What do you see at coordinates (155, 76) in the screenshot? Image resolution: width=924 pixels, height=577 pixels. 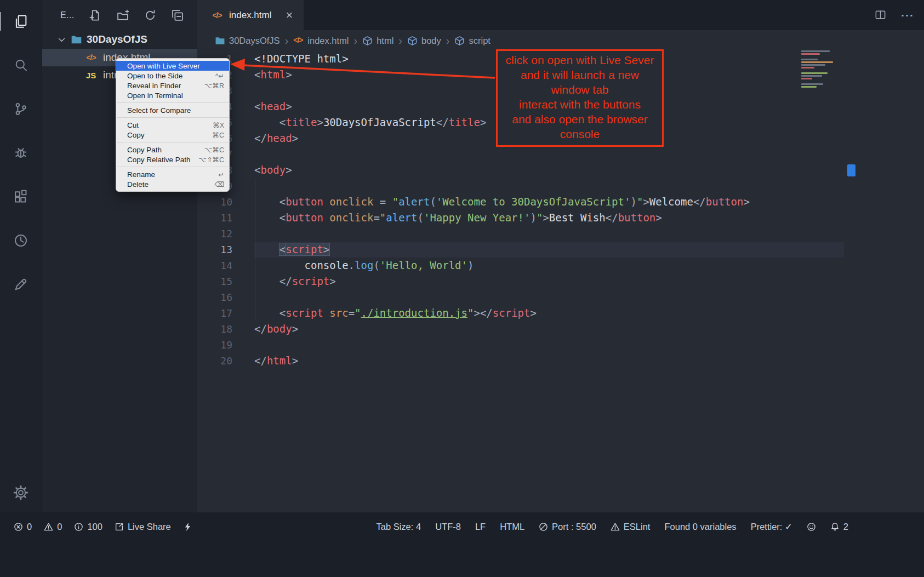 I see `menu-item-label: Open to the Side` at bounding box center [155, 76].